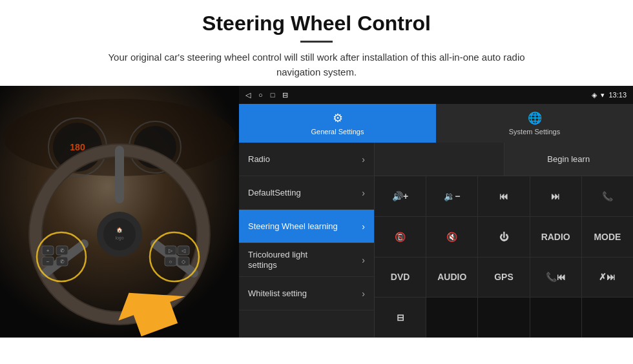 The width and height of the screenshot is (633, 364). I want to click on audio-button: AUDIO, so click(452, 278).